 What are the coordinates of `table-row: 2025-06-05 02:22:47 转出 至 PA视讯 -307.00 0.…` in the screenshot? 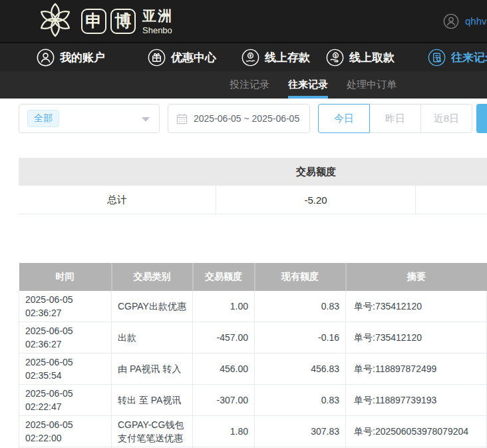 It's located at (253, 401).